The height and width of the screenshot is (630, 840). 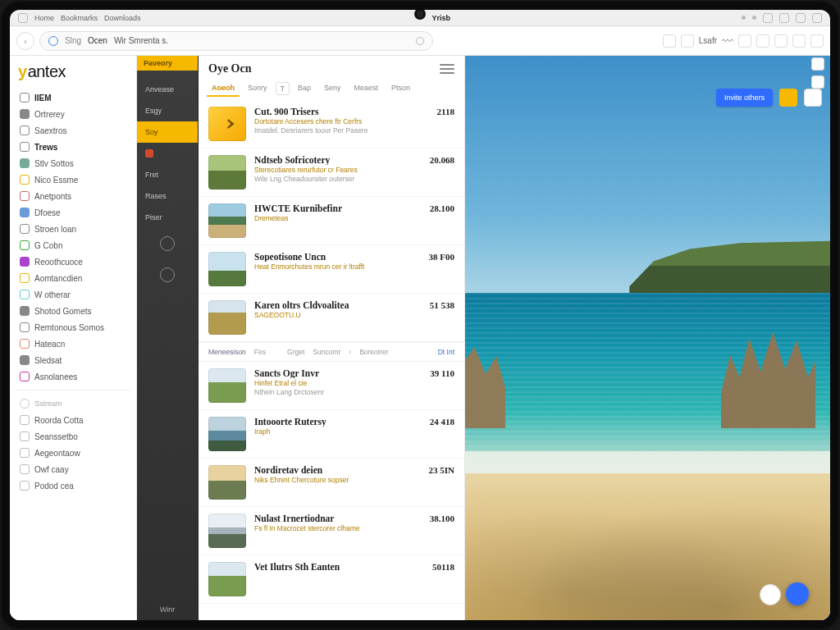 I want to click on primary-action-button: Invite others, so click(x=745, y=98).